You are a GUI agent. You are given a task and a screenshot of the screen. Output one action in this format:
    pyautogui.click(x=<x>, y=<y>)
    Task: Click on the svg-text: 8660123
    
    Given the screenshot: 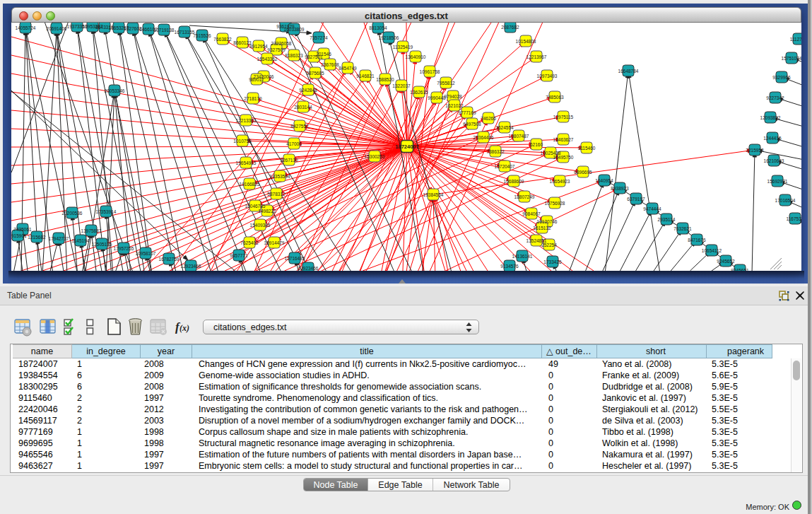 What is the action you would take?
    pyautogui.click(x=242, y=42)
    